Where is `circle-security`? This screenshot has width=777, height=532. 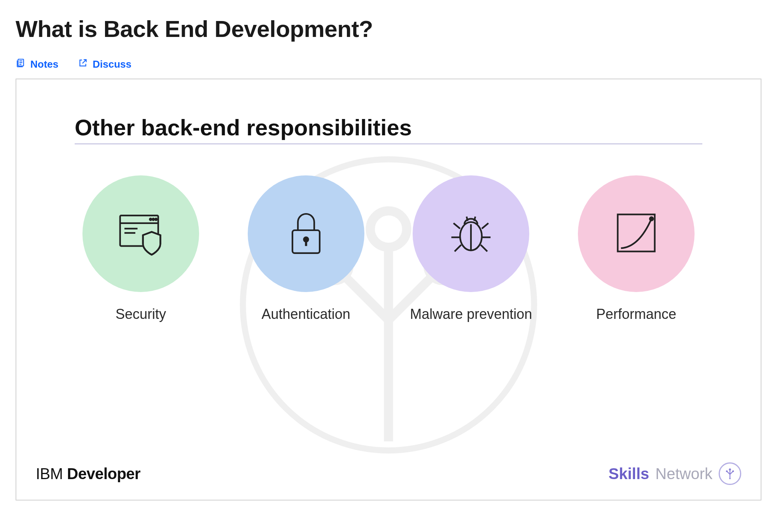 circle-security is located at coordinates (141, 234).